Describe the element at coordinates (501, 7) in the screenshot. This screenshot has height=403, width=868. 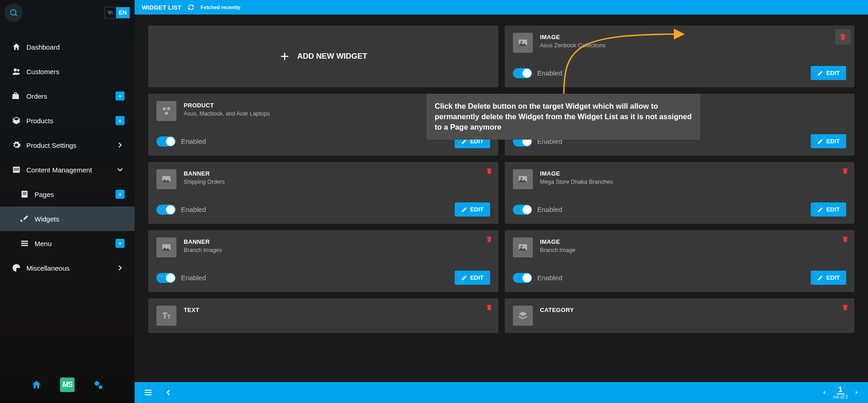
I see `topbar: WIDGET LIST Fetched recently` at that location.